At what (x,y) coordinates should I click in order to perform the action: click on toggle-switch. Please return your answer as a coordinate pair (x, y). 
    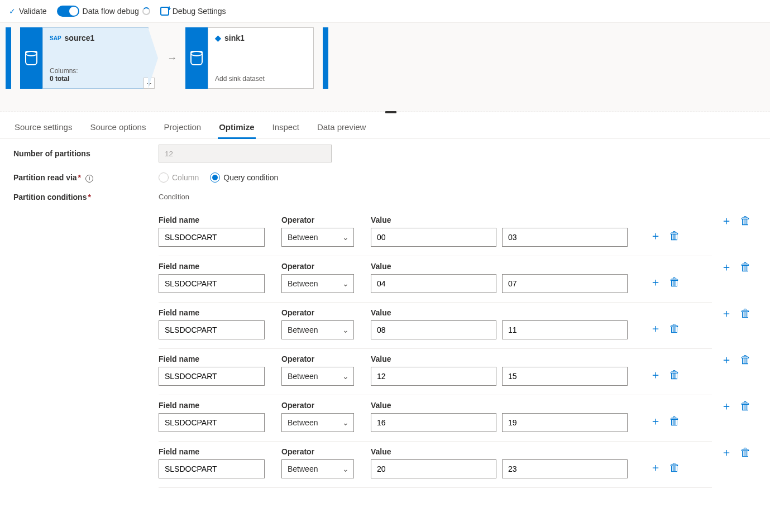
    Looking at the image, I should click on (68, 11).